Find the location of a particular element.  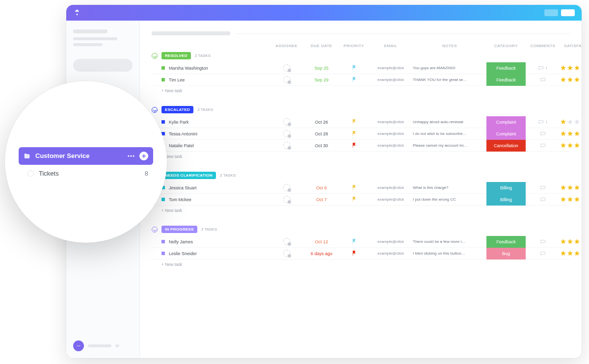

task-row: Jessica Stuart Oct 6 example@click What … is located at coordinates (361, 188).